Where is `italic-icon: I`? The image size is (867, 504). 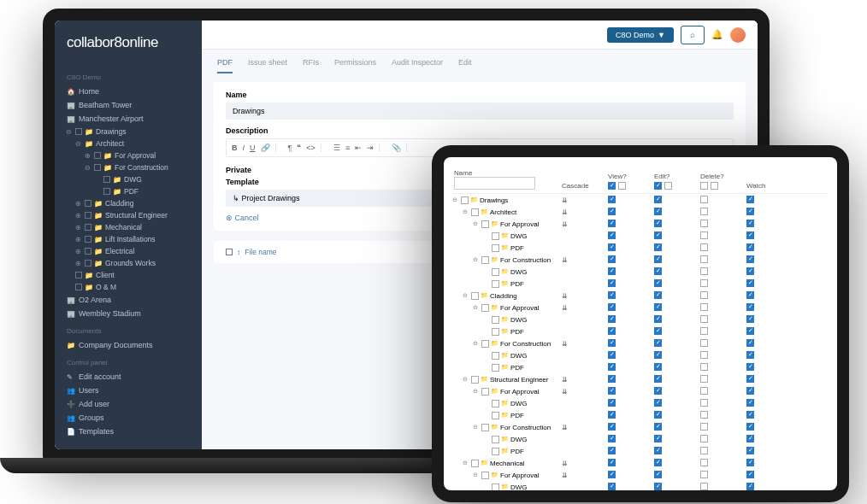 italic-icon: I is located at coordinates (245, 148).